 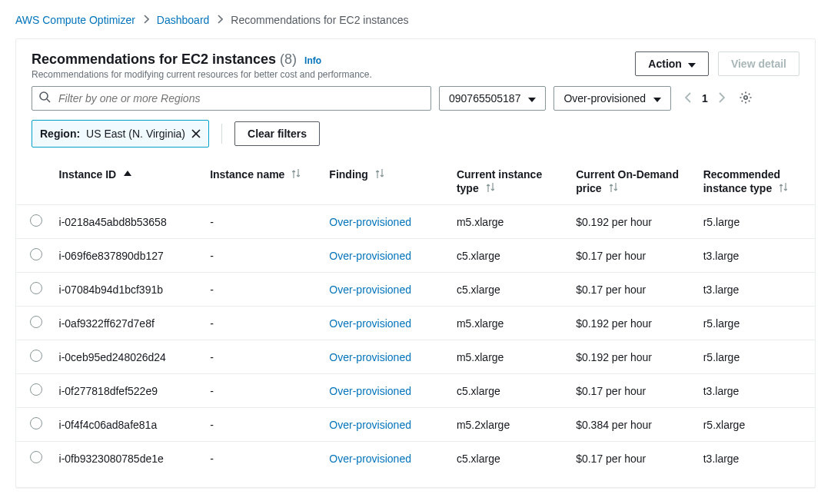 I want to click on divider, so click(x=221, y=134).